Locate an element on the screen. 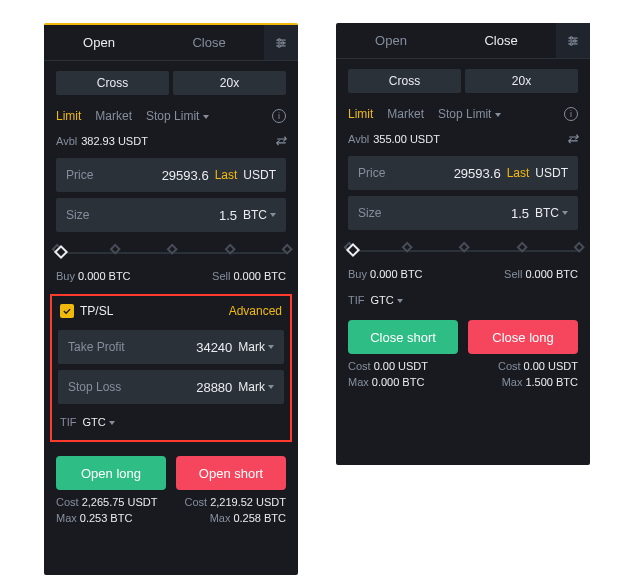 This screenshot has width=627, height=581. sl-label: Stop Loss is located at coordinates (94, 387).